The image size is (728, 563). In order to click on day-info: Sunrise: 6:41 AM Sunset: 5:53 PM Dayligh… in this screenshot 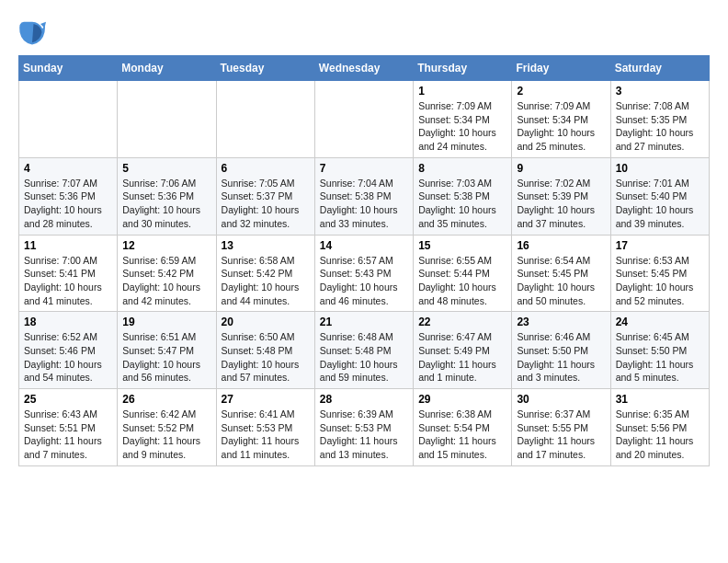, I will do `click(266, 434)`.